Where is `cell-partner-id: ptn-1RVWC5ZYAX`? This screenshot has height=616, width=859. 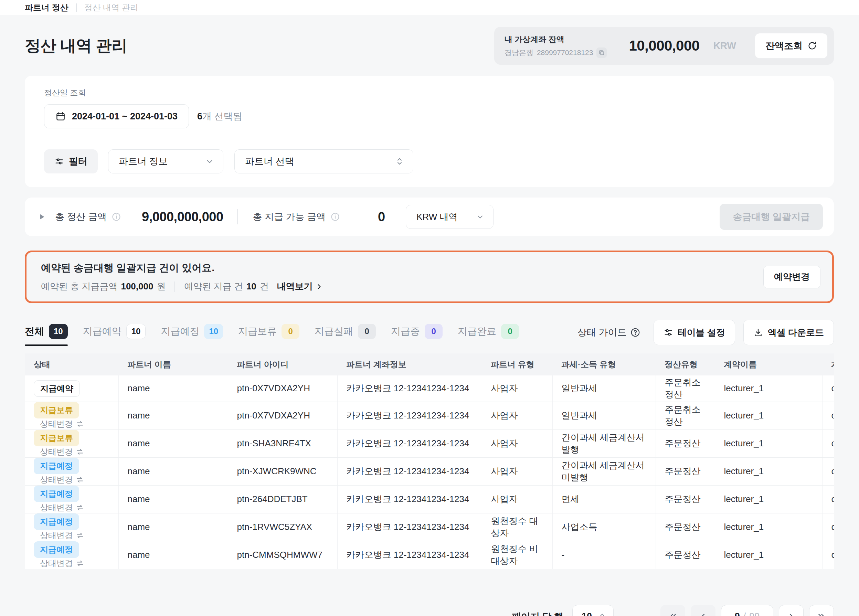
cell-partner-id: ptn-1RVWC5ZYAX is located at coordinates (283, 527).